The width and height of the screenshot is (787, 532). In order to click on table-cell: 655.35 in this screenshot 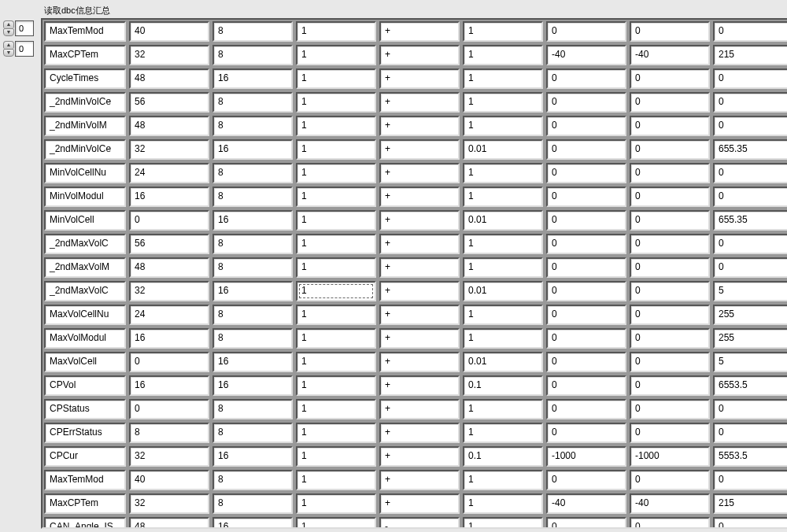, I will do `click(750, 150)`.